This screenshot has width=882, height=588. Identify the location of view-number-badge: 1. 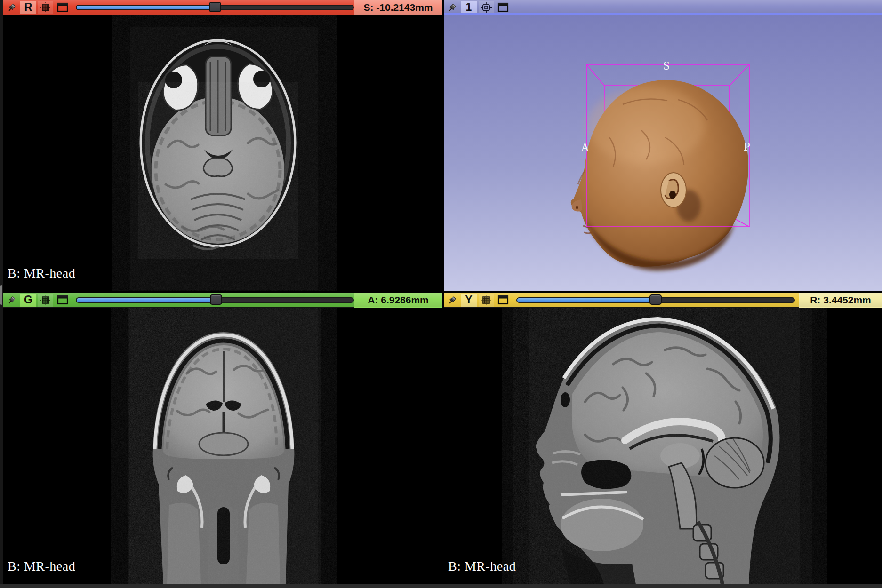
(469, 8).